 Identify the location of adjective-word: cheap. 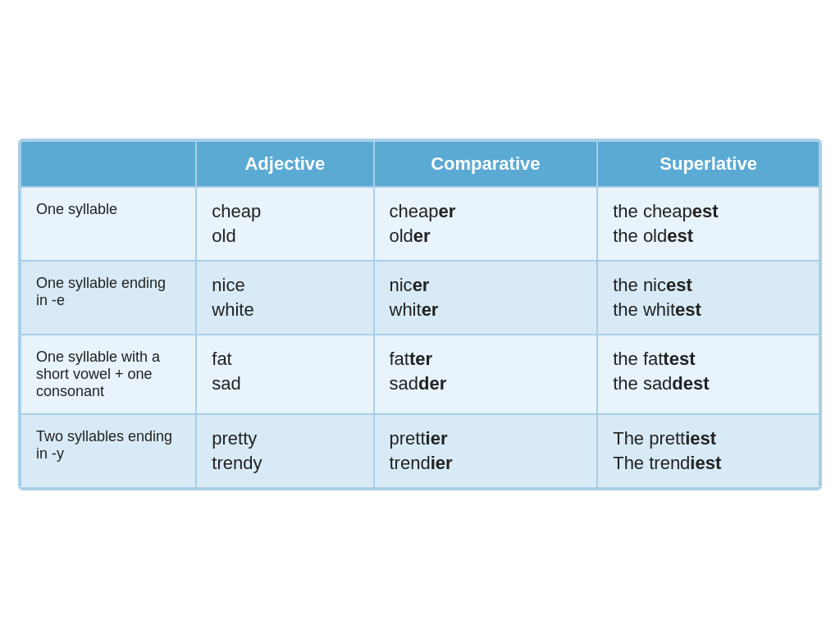
(285, 212).